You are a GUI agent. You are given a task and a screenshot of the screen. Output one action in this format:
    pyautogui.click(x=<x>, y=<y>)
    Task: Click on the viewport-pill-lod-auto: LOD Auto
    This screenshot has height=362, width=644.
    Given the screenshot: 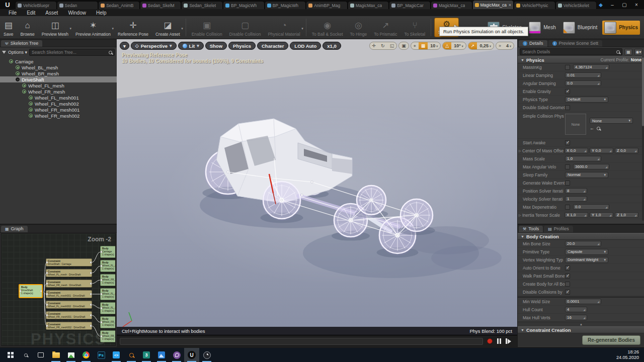 What is the action you would take?
    pyautogui.click(x=305, y=46)
    